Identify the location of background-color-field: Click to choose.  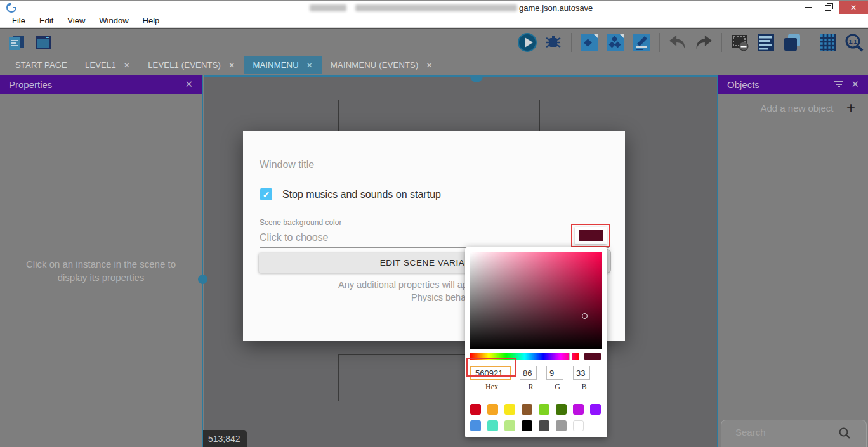
(294, 238).